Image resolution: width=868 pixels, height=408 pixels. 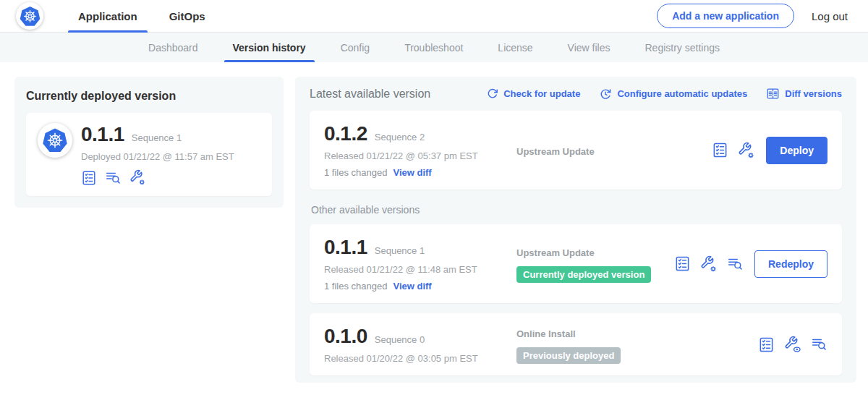 What do you see at coordinates (149, 96) in the screenshot?
I see `deployed-panel-title: Currently deployed version` at bounding box center [149, 96].